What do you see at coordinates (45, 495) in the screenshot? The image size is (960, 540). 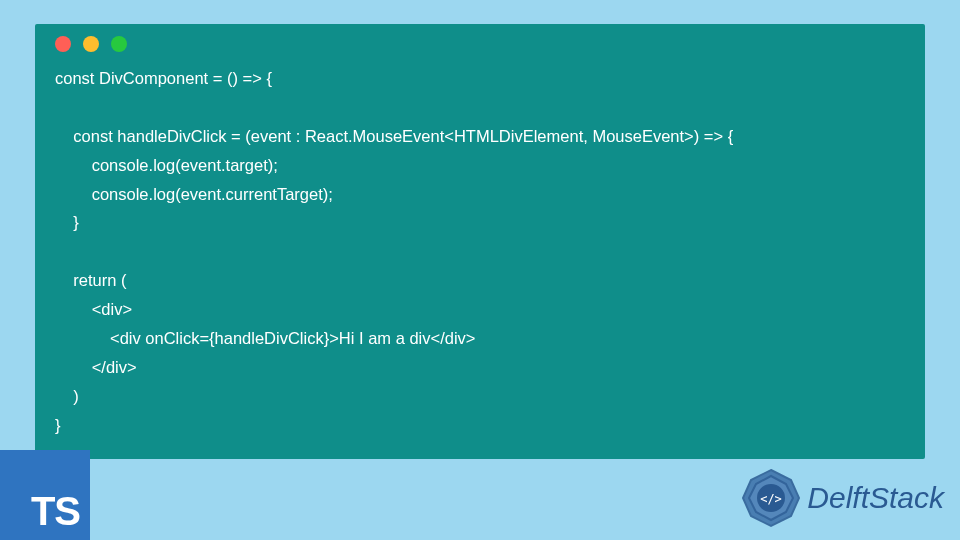 I see `typescript-badge: TS` at bounding box center [45, 495].